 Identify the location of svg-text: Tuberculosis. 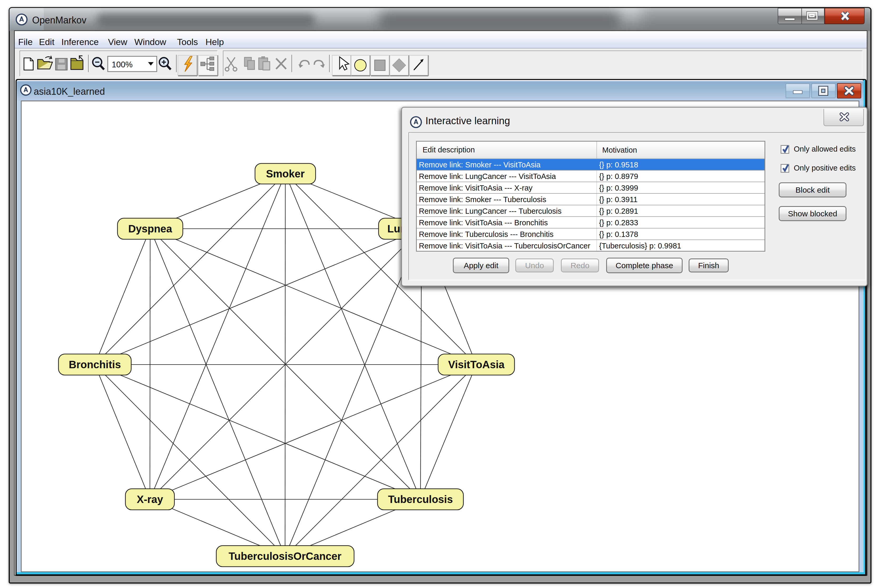
(420, 500).